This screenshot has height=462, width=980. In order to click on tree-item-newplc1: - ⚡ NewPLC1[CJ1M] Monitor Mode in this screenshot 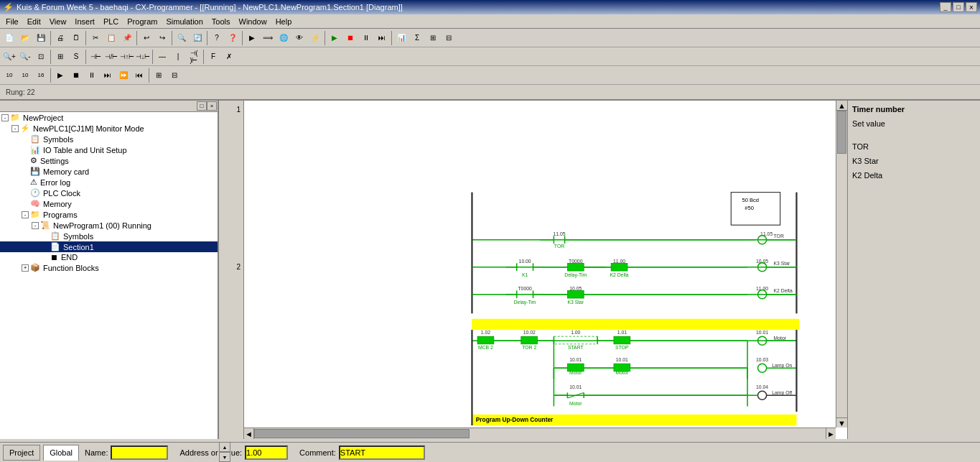, I will do `click(109, 128)`.